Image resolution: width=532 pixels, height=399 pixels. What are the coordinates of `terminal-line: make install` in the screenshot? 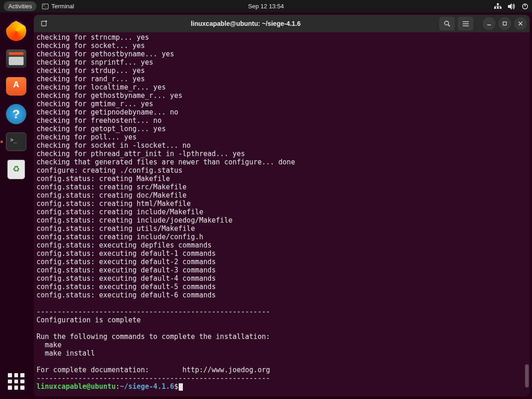 It's located at (282, 353).